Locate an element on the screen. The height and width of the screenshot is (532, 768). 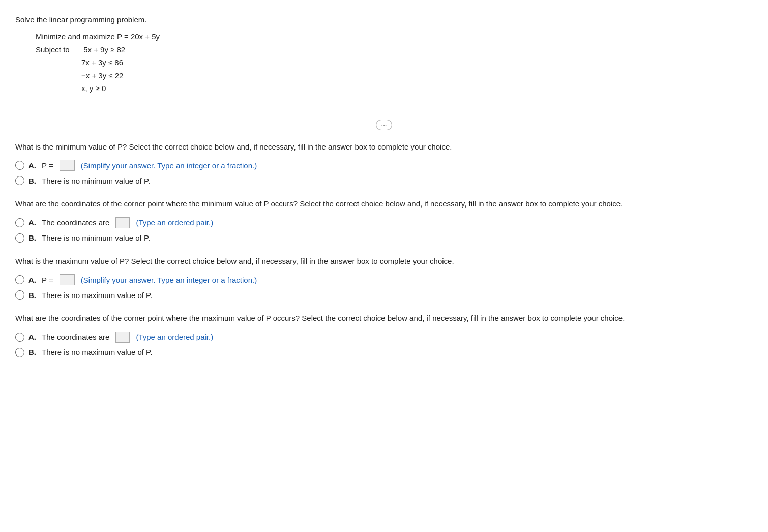
q4-text-b: There is no maximum value of P. is located at coordinates (97, 352).